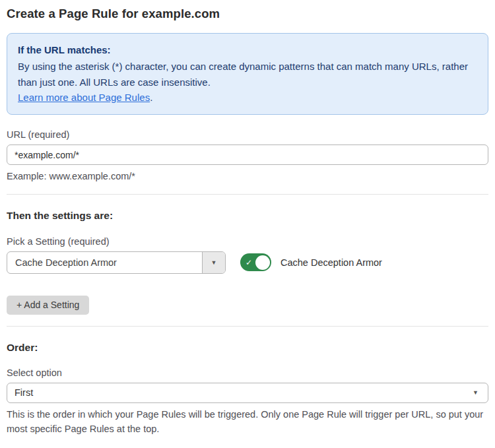 This screenshot has width=495, height=448. Describe the element at coordinates (214, 263) in the screenshot. I see `setting-select-caret-button: ▼` at that location.